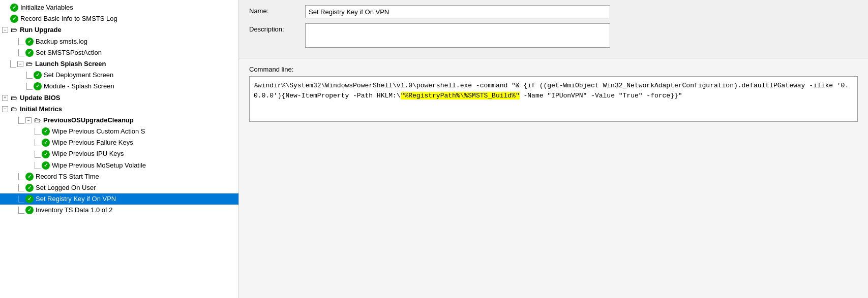  I want to click on check-icon-record-ts, so click(29, 177).